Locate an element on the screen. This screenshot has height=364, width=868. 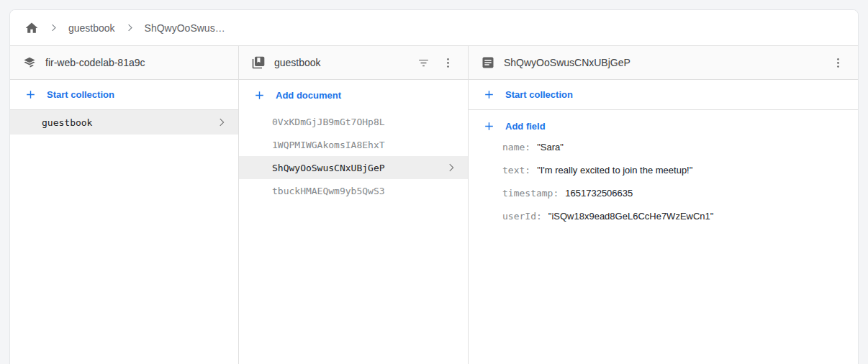
add-document-button: Add document is located at coordinates (353, 95).